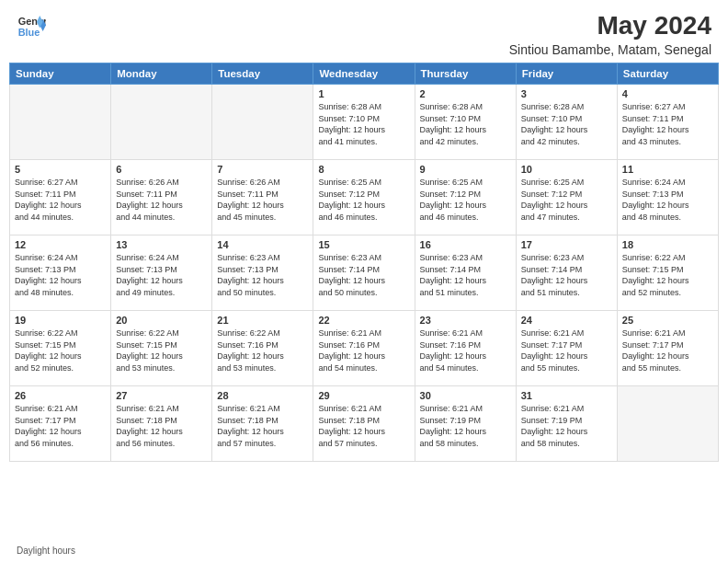  Describe the element at coordinates (364, 273) in the screenshot. I see `day-cell: 15Sunrise: 6:23 AMSunset: 7:14 PMDayligh…` at that location.